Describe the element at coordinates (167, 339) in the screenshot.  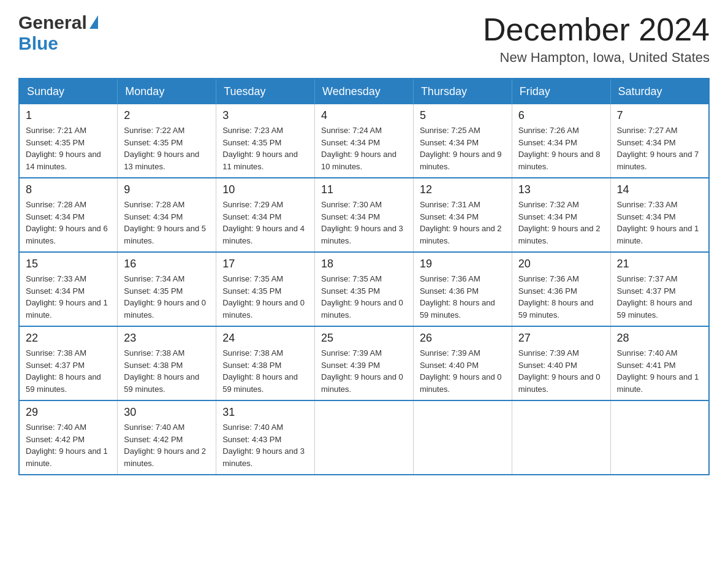
I see `day-number: 23` at that location.